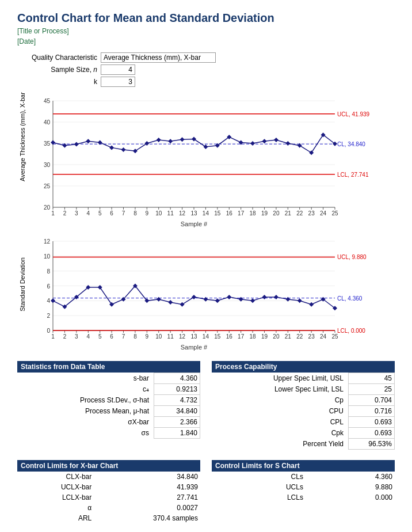 Image resolution: width=412 pixels, height=532 pixels. I want to click on ctrl-xbar-header: Control Limits for X-bar Chart, so click(109, 466).